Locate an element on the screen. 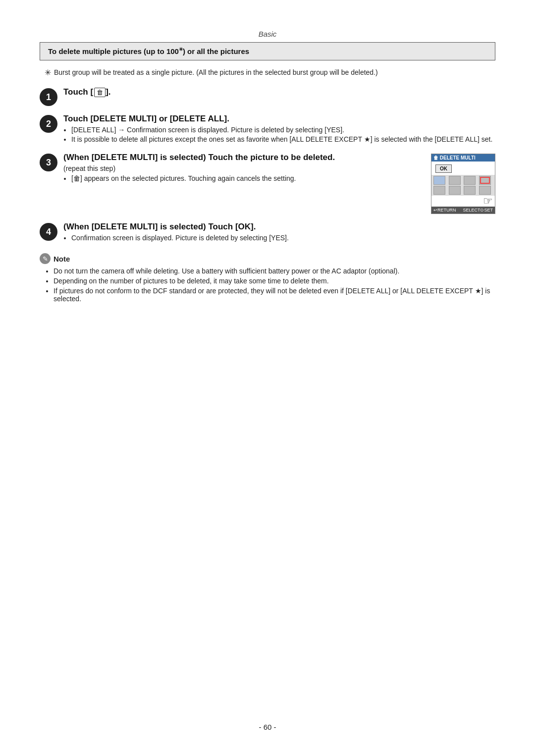  page-number: - 60 - is located at coordinates (268, 727).